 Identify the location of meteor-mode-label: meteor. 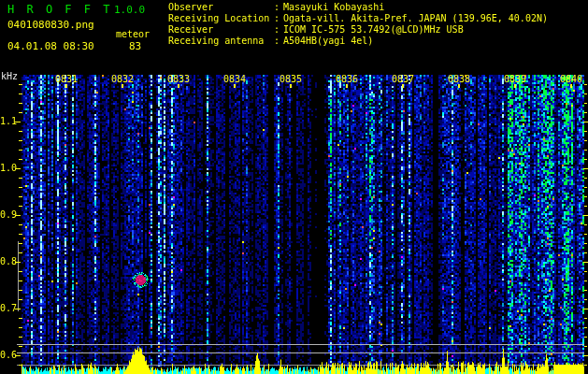
(133, 34).